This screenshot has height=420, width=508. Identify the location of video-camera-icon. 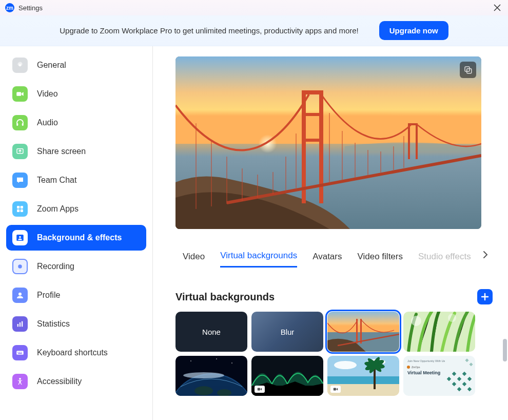
(20, 94).